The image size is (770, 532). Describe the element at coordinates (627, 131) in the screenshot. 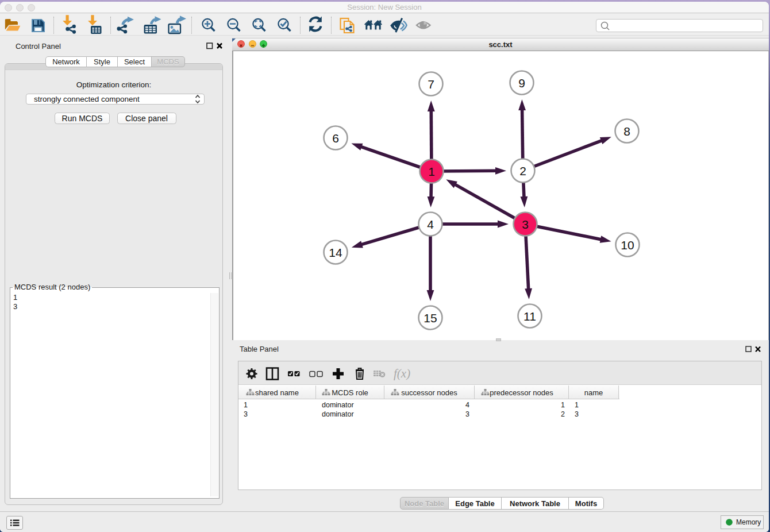

I see `svg-text: 8` at that location.